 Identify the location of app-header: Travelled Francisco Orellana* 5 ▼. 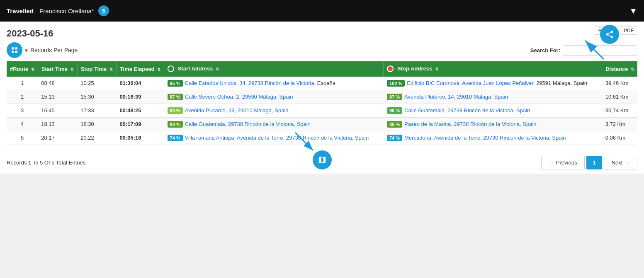
(322, 11).